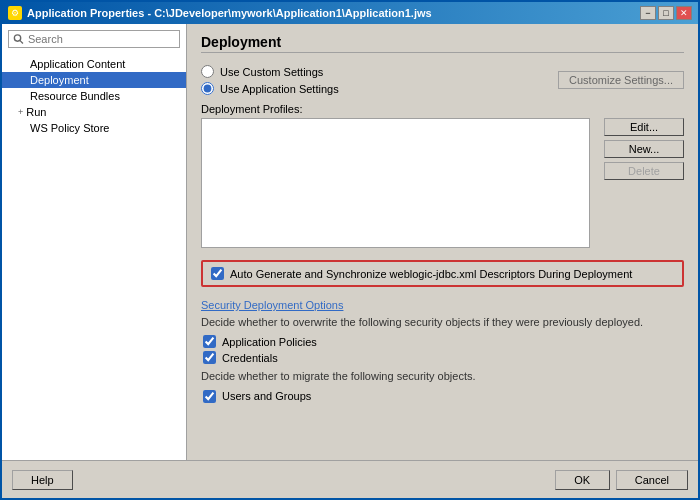 This screenshot has height=500, width=700. Describe the element at coordinates (442, 44) in the screenshot. I see `section-title: Deployment` at that location.